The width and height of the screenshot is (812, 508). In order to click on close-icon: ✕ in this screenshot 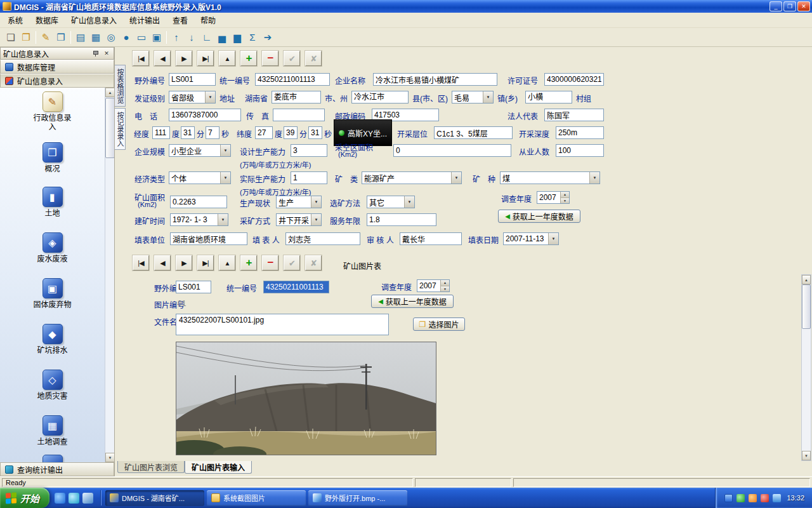, I will do `click(107, 53)`.